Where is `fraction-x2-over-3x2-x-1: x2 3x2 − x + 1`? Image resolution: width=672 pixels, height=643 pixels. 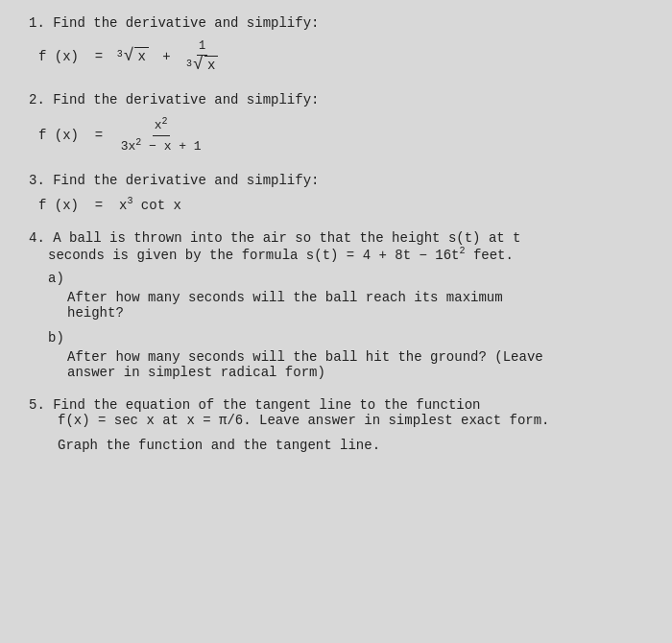 fraction-x2-over-3x2-x-1: x2 3x2 − x + 1 is located at coordinates (161, 135).